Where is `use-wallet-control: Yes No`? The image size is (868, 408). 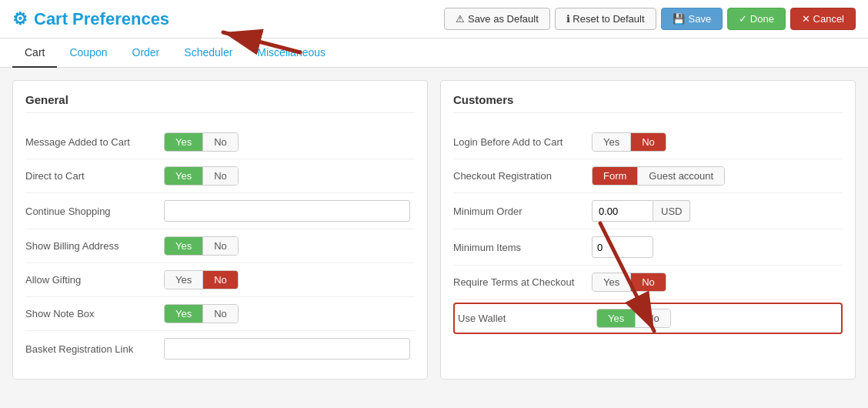
use-wallet-control: Yes No is located at coordinates (717, 319).